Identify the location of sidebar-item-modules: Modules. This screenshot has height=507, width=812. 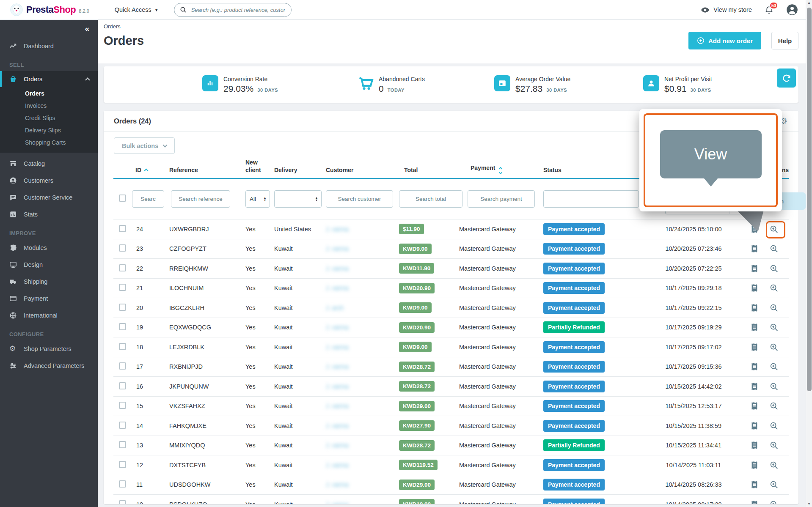
(49, 248).